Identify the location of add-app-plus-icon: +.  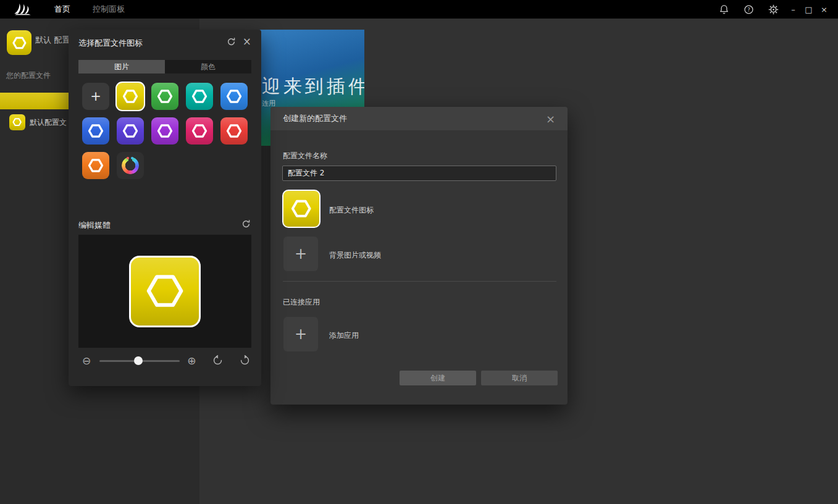
(301, 334).